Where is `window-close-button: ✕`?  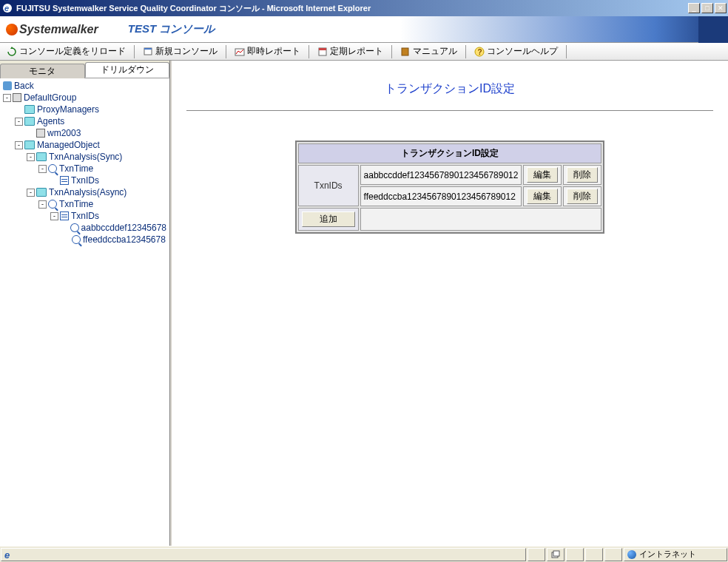 window-close-button: ✕ is located at coordinates (721, 8).